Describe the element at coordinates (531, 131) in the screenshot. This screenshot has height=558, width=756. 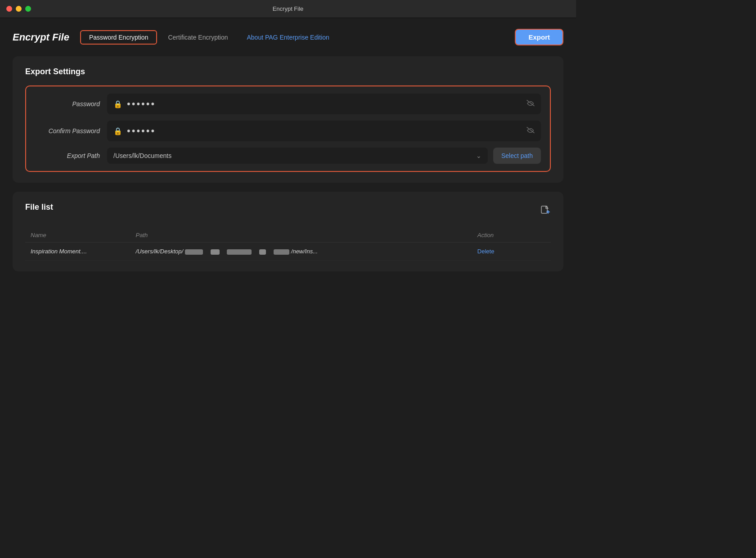
I see `toggle-confirm-password-icon` at that location.